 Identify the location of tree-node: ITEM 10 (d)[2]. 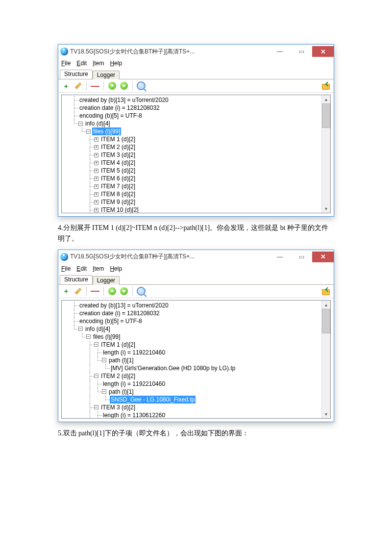
(120, 210).